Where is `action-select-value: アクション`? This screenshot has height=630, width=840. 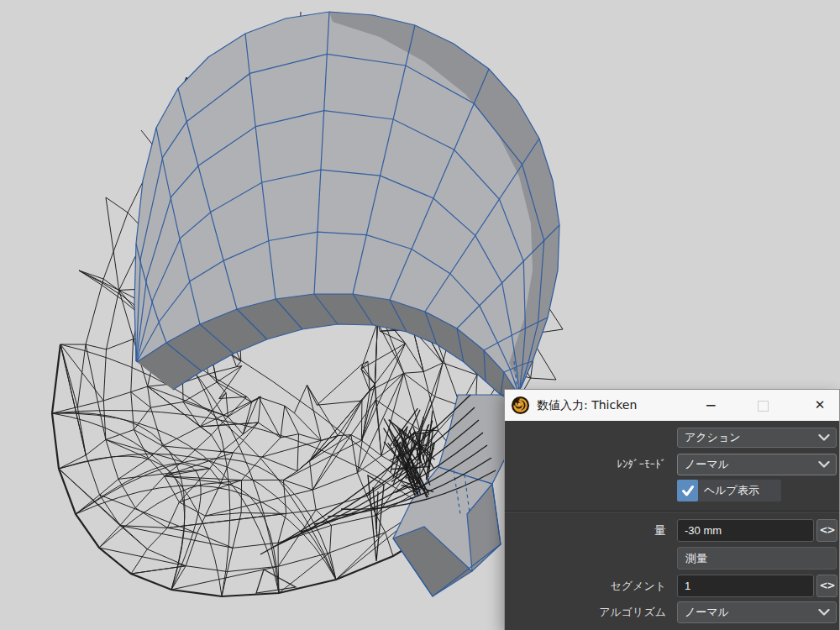
action-select-value: アクション is located at coordinates (712, 437).